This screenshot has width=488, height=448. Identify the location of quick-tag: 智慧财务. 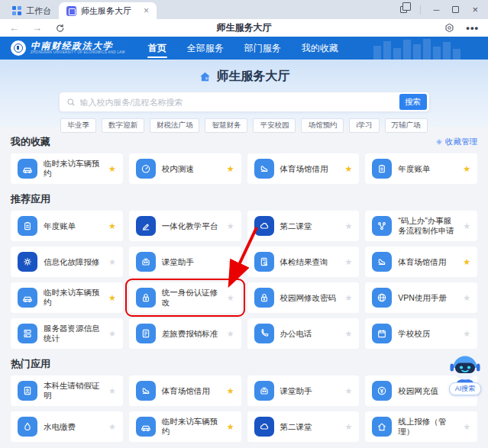
(226, 125).